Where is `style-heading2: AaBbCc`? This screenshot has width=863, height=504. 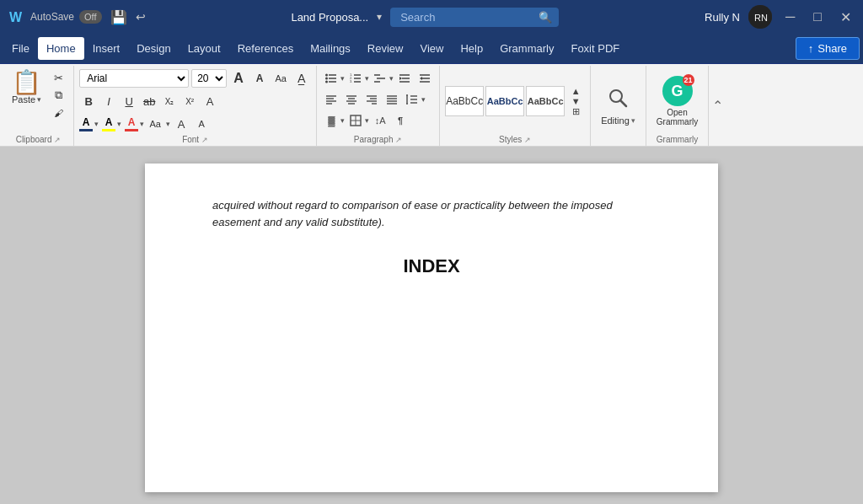 style-heading2: AaBbCc is located at coordinates (545, 101).